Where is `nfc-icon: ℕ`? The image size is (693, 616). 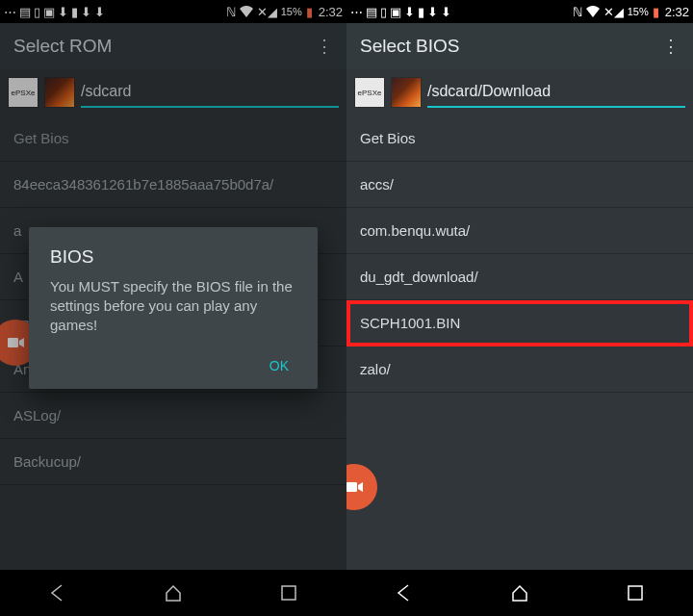
nfc-icon: ℕ is located at coordinates (578, 12).